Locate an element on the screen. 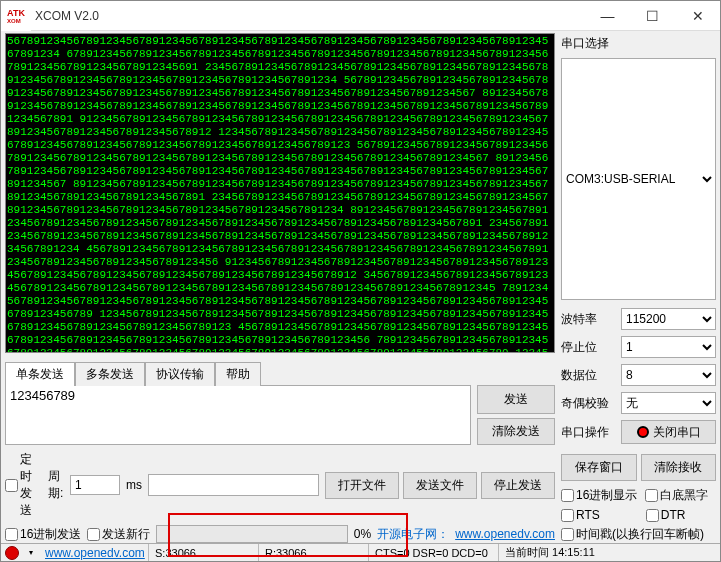 The height and width of the screenshot is (562, 721). hex-send-checkbox: 16进制发送 is located at coordinates (43, 534).